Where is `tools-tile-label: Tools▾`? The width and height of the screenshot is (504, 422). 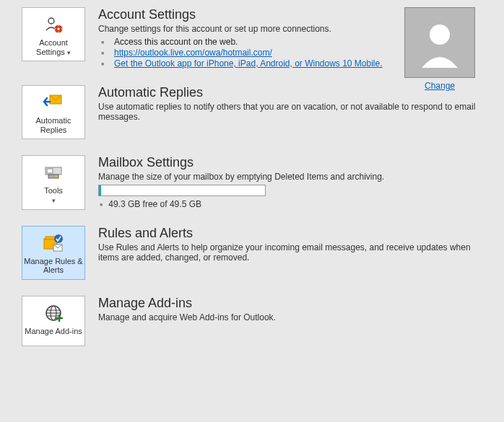
tools-tile-label: Tools▾ is located at coordinates (53, 195).